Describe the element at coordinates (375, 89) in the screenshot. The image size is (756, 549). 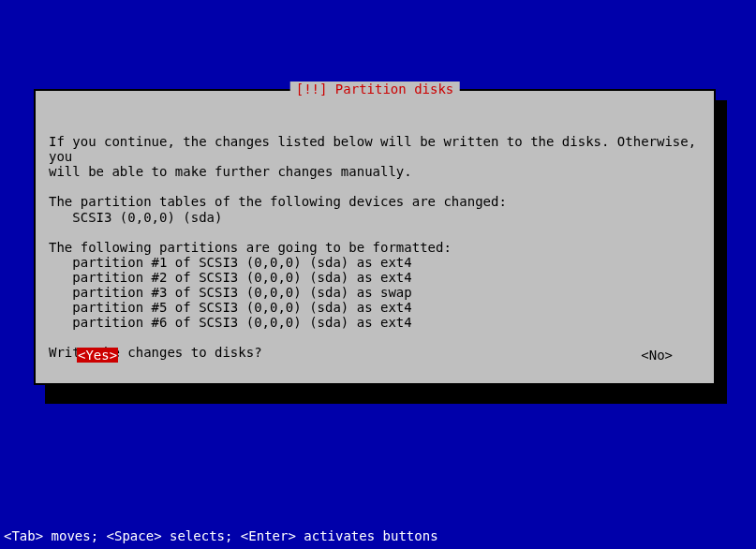
I see `title-text: [!!] Partition disks` at that location.